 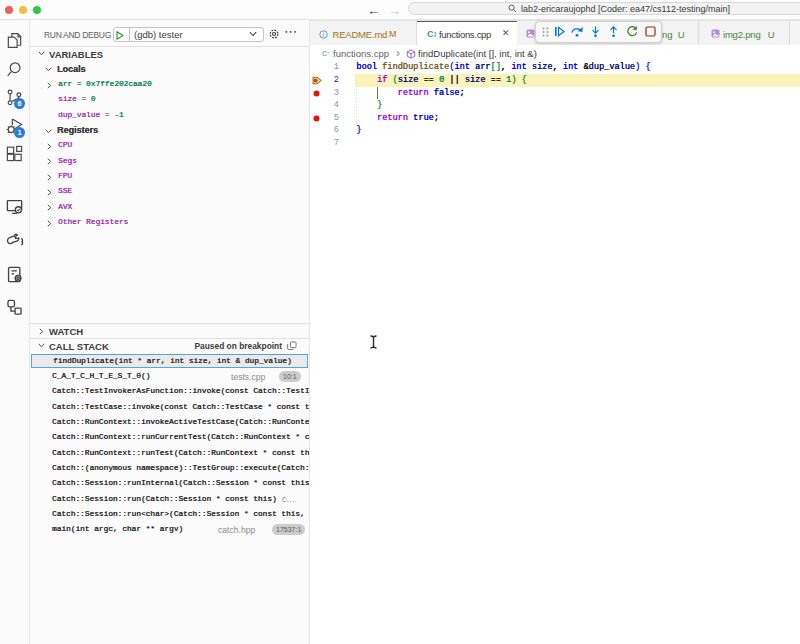 I want to click on svg-text: i, so click(x=323, y=34).